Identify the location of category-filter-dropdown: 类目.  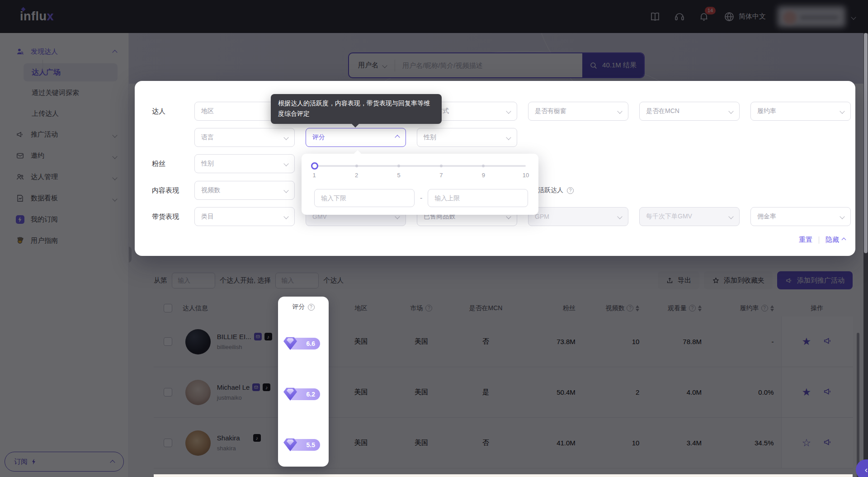
(245, 217).